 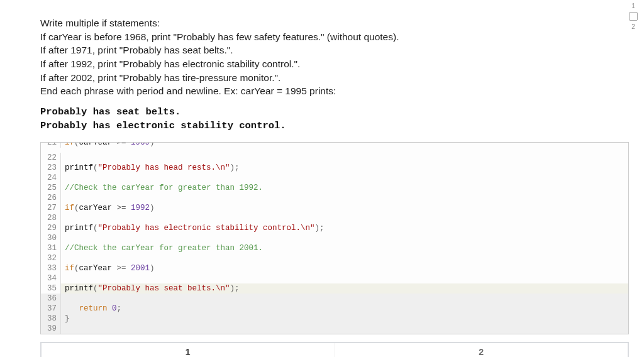 What do you see at coordinates (51, 145) in the screenshot?
I see `line-number: 21` at bounding box center [51, 145].